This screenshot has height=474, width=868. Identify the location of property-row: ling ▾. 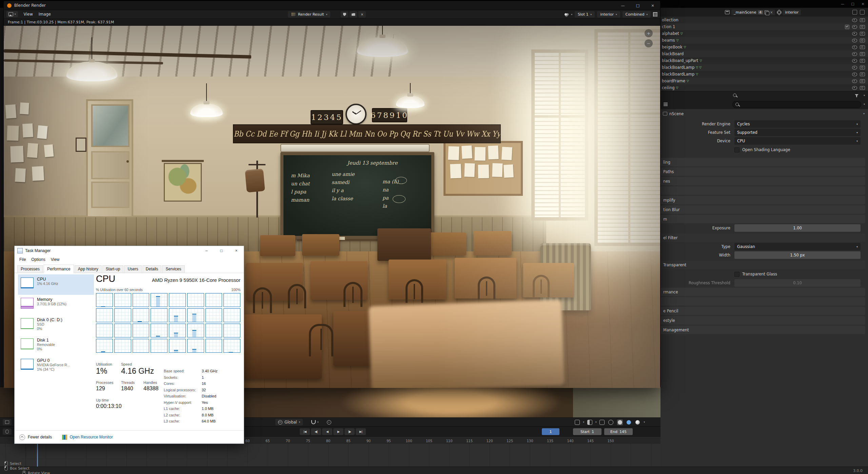
(763, 162).